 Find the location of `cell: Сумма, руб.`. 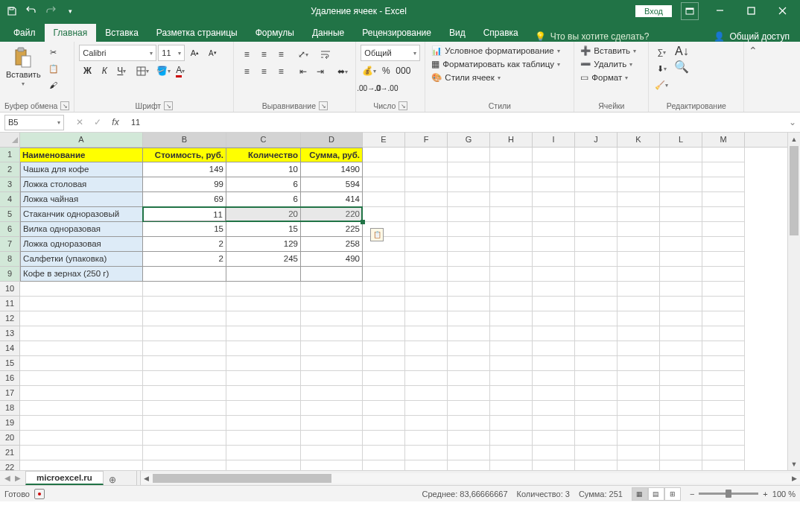

cell: Сумма, руб. is located at coordinates (332, 155).